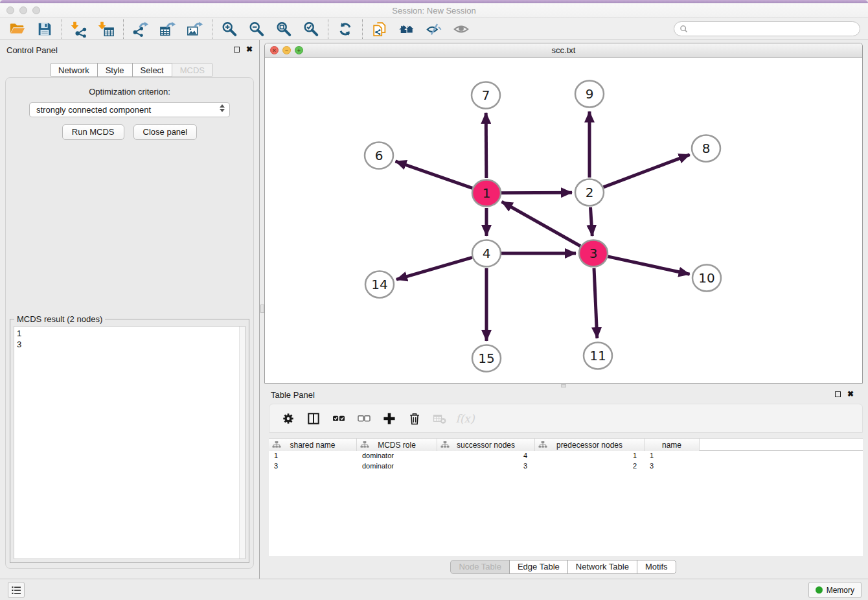  What do you see at coordinates (141, 29) in the screenshot?
I see `export-network-button` at bounding box center [141, 29].